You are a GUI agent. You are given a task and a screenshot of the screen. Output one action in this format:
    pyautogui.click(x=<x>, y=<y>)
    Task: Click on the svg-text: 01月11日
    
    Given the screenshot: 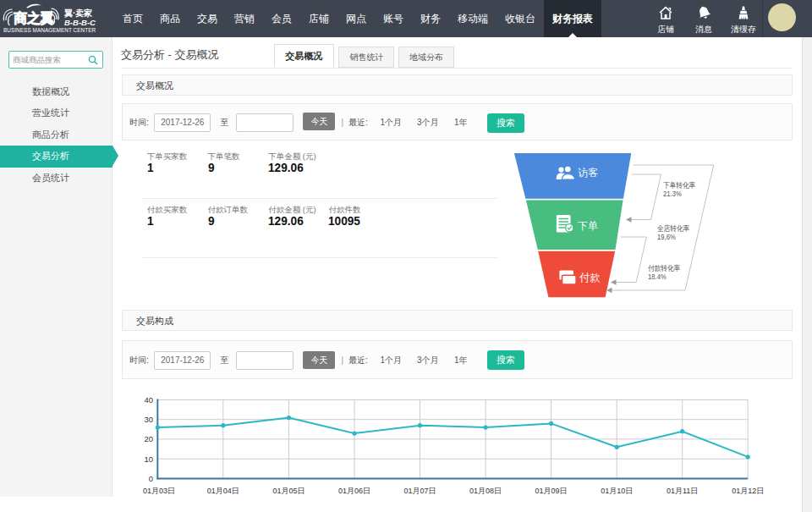 What is the action you would take?
    pyautogui.click(x=682, y=491)
    